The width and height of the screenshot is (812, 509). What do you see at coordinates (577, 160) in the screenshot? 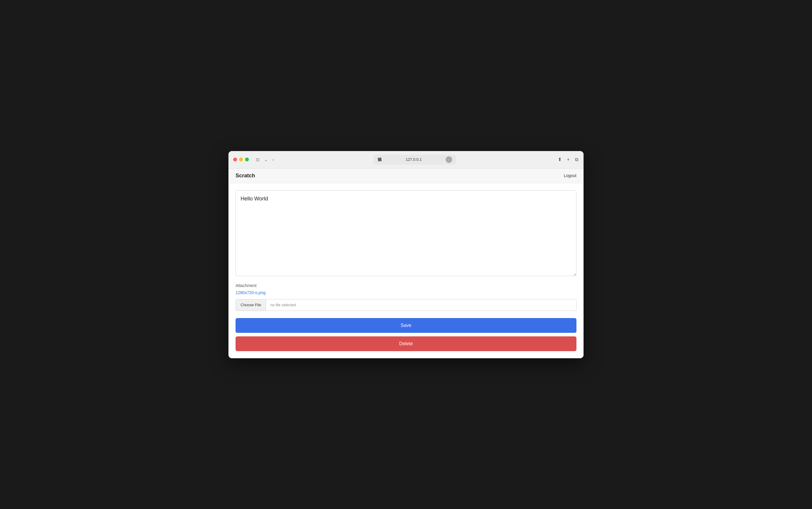
I see `tab-overview-button: ⧉` at bounding box center [577, 160].